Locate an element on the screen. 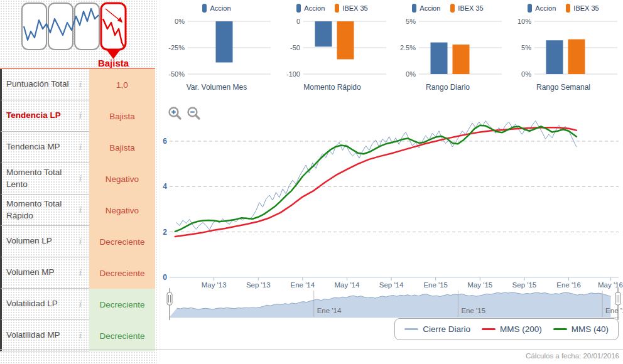 The image size is (623, 364). y-axis-label: 4 is located at coordinates (165, 186).